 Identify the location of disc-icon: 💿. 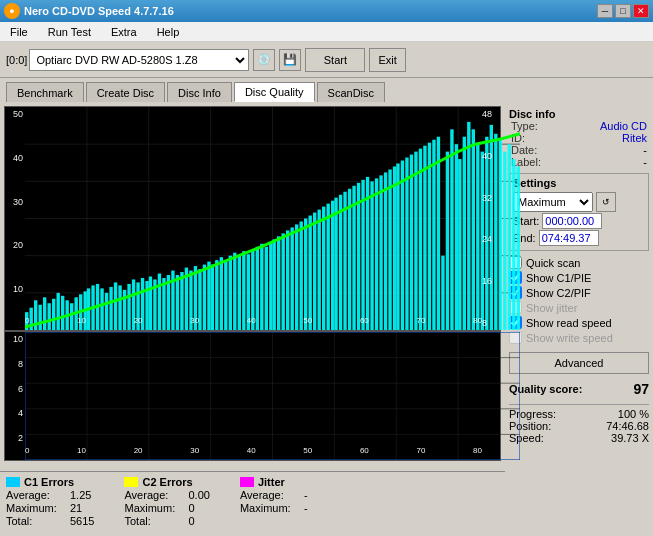
(264, 60).